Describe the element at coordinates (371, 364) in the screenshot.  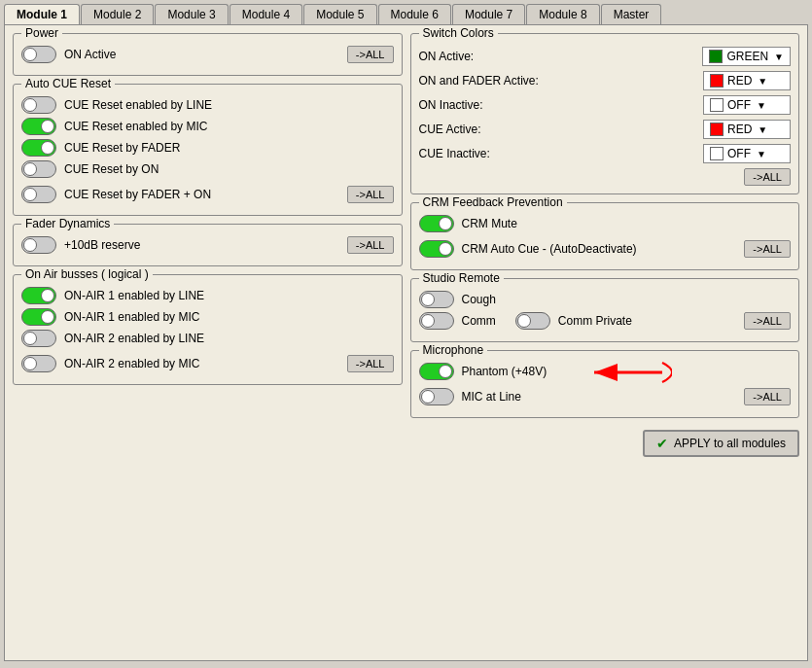
I see `on-air-all-button: ->ALL` at that location.